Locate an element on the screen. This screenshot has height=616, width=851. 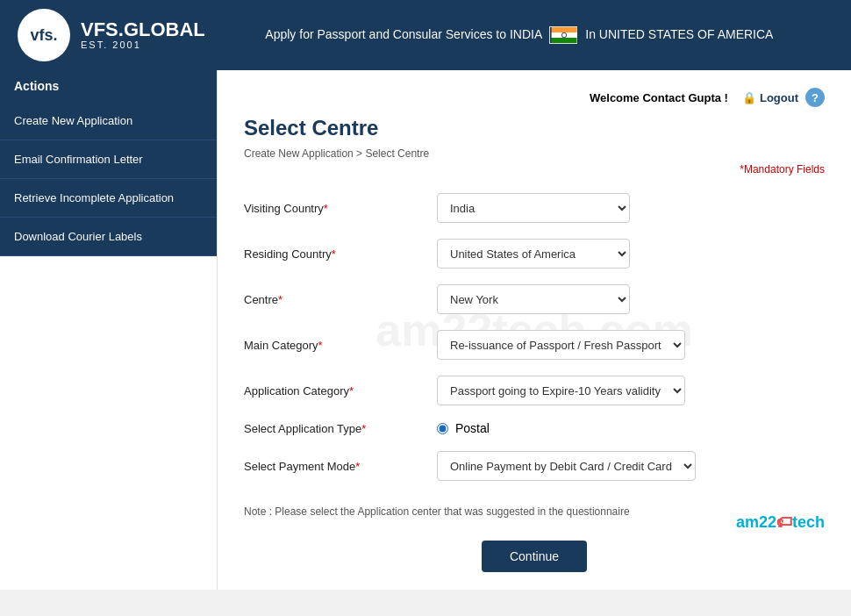
app-type-label: Select Application Type* is located at coordinates (340, 428).